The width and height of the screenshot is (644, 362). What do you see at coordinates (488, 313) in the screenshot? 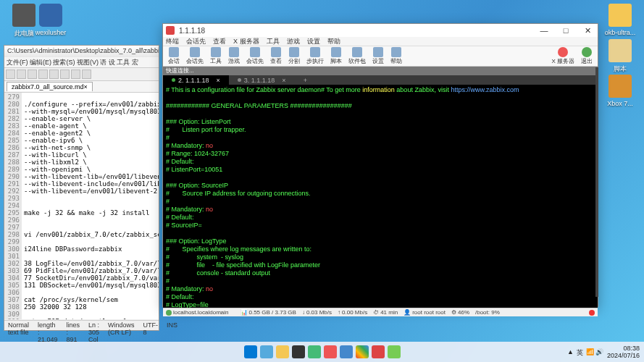
I see `status-boot: /boot: 9%` at bounding box center [488, 313].